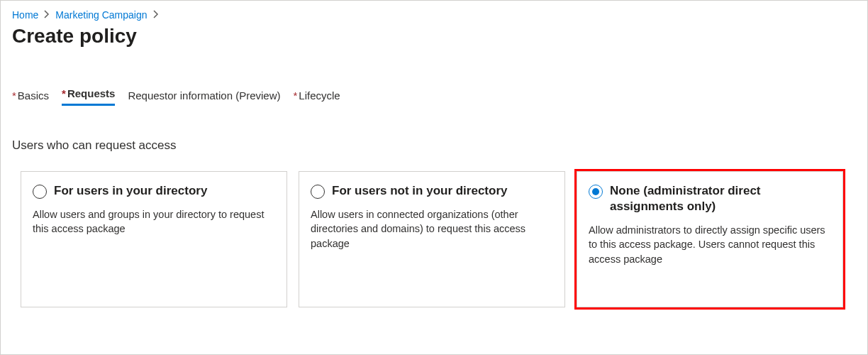 Image resolution: width=868 pixels, height=355 pixels. What do you see at coordinates (434, 15) in the screenshot?
I see `breadcrumb: Home Marketing Campaign` at bounding box center [434, 15].